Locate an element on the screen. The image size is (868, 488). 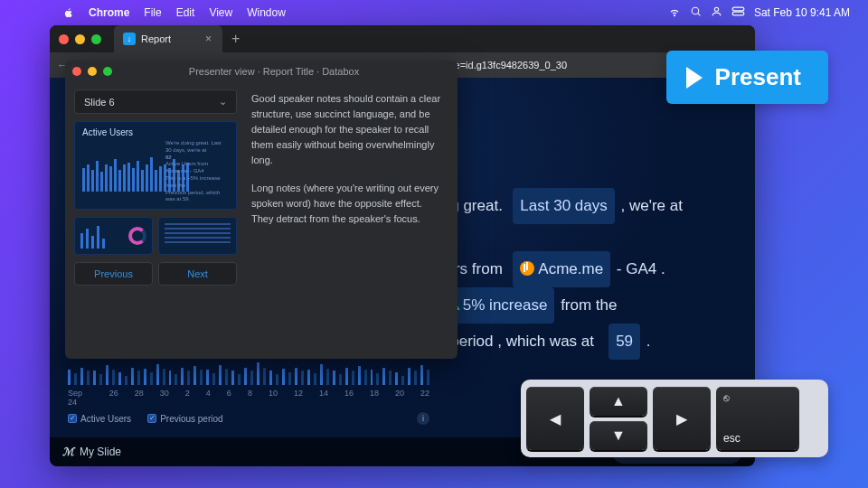
brand-label: ℳ My Slide is located at coordinates (92, 452).